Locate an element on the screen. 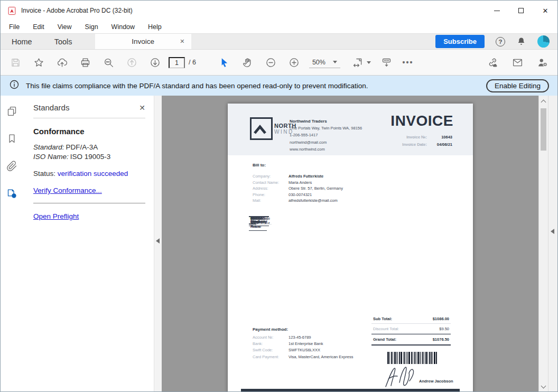 The width and height of the screenshot is (558, 392). page-total-label: / 6 is located at coordinates (192, 62).